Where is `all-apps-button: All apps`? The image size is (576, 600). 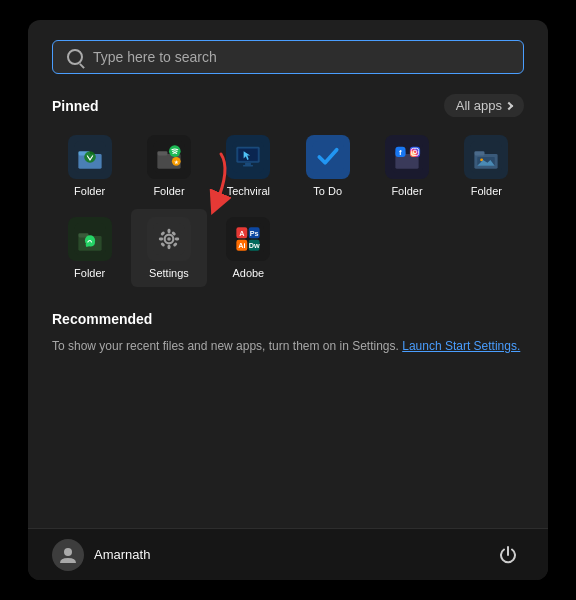 all-apps-button: All apps is located at coordinates (484, 106).